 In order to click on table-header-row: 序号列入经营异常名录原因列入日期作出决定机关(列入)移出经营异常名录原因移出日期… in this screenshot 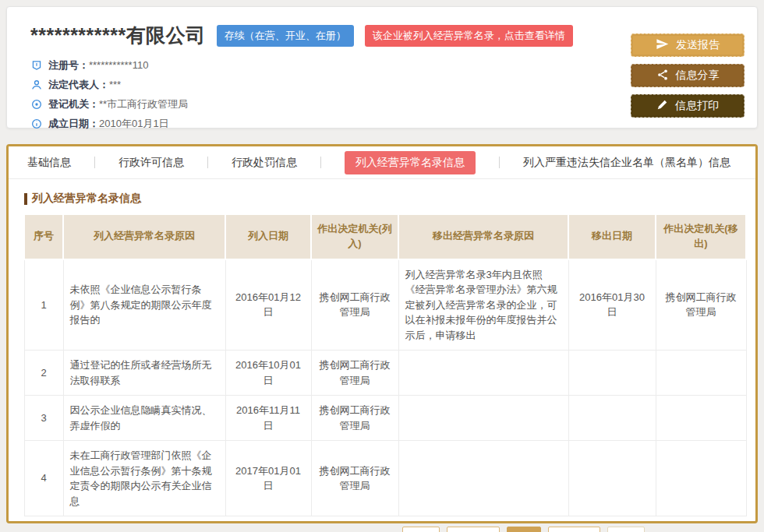, I will do `click(385, 237)`.